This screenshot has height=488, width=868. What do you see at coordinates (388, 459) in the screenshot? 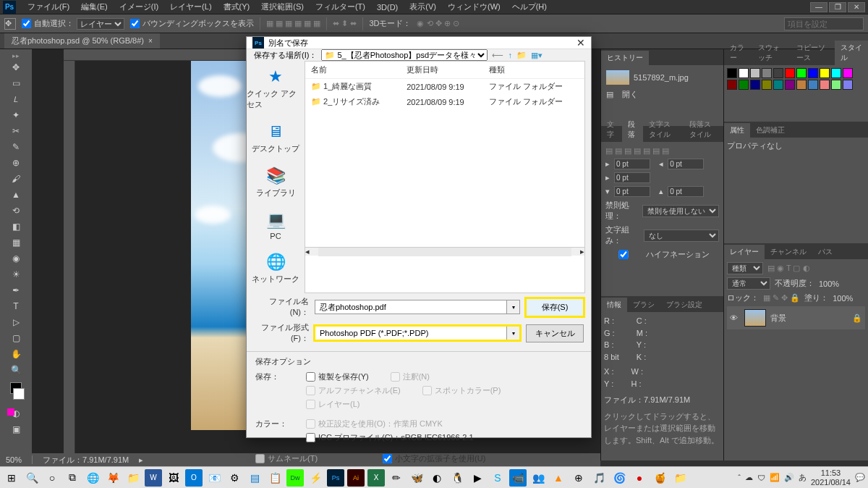
I see `opt-lowercase-checkbox` at bounding box center [388, 459].